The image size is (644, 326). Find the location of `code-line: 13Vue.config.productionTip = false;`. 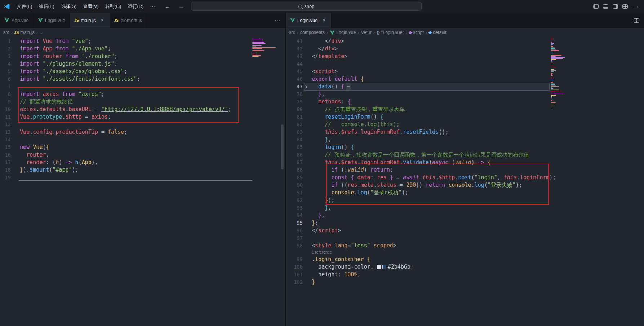

code-line: 13Vue.config.productionTip = false; is located at coordinates (143, 132).